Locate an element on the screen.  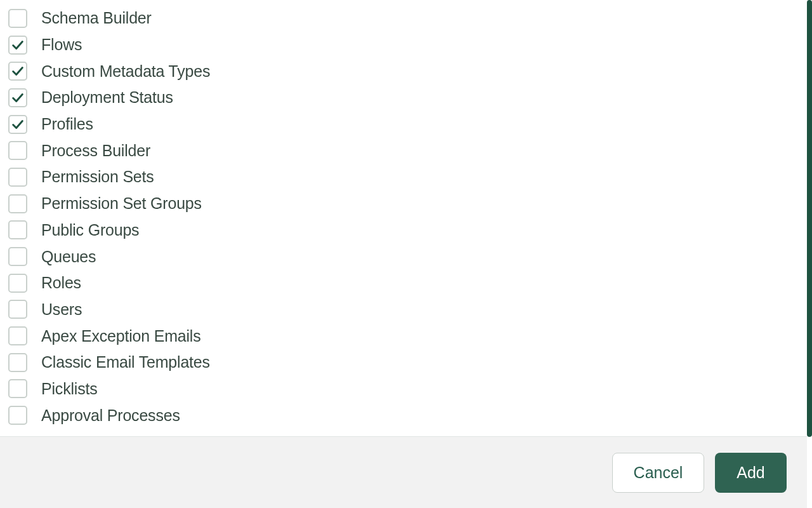
checkbox-label-approval-processes: Approval Processes is located at coordinates (110, 415).